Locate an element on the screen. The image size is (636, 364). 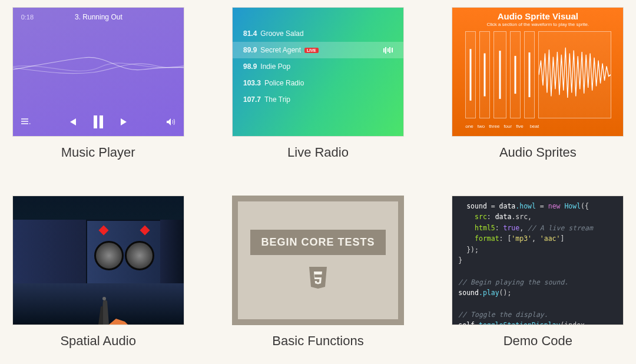
pause-icon is located at coordinates (98, 122).